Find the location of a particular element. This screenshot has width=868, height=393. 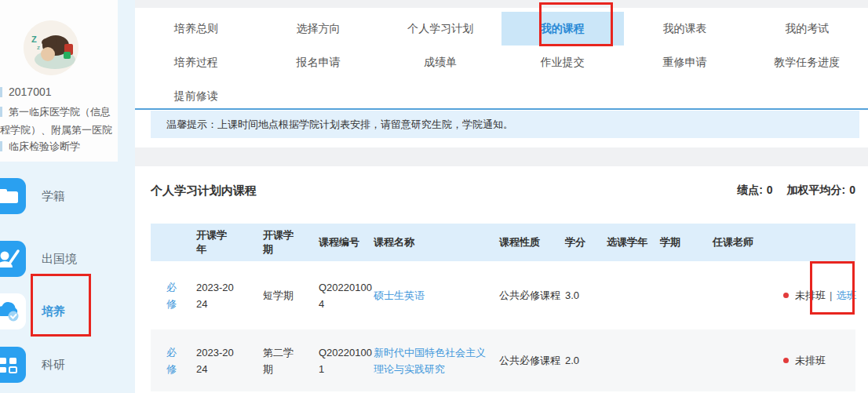

header-teacher: 任课老师 is located at coordinates (748, 242).